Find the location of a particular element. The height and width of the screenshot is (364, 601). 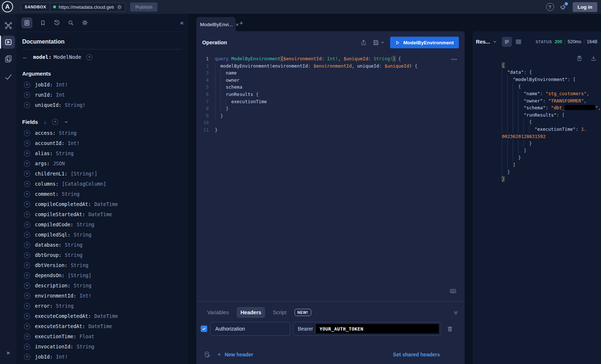

close-tab-icon: × is located at coordinates (237, 25).